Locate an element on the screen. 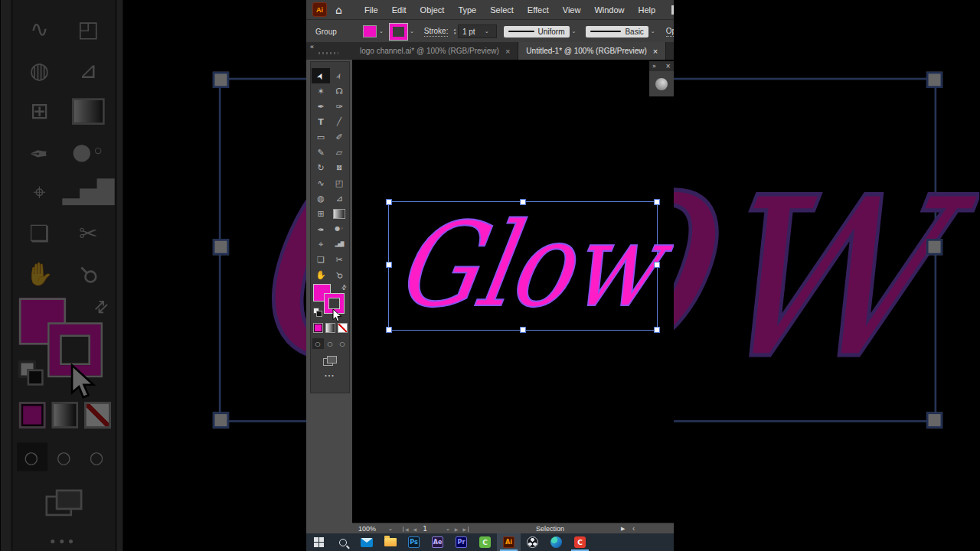  workspace-switcher-icon is located at coordinates (672, 10).